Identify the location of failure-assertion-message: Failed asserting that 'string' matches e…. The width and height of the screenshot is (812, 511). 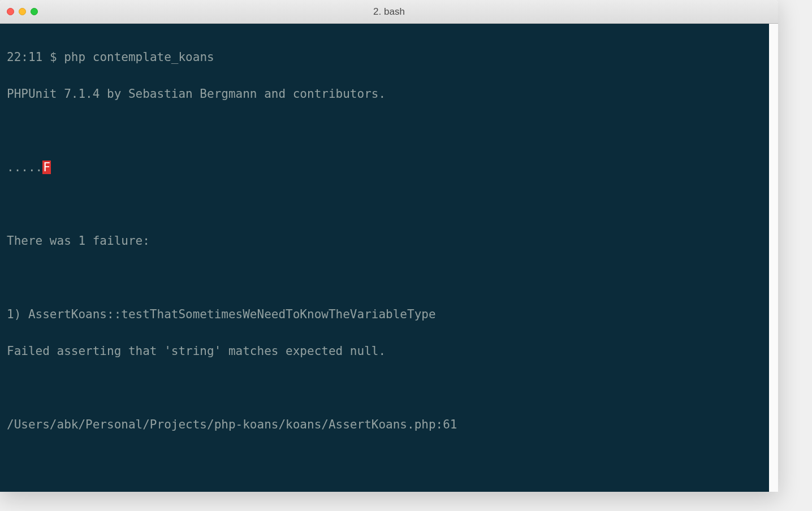
(389, 352).